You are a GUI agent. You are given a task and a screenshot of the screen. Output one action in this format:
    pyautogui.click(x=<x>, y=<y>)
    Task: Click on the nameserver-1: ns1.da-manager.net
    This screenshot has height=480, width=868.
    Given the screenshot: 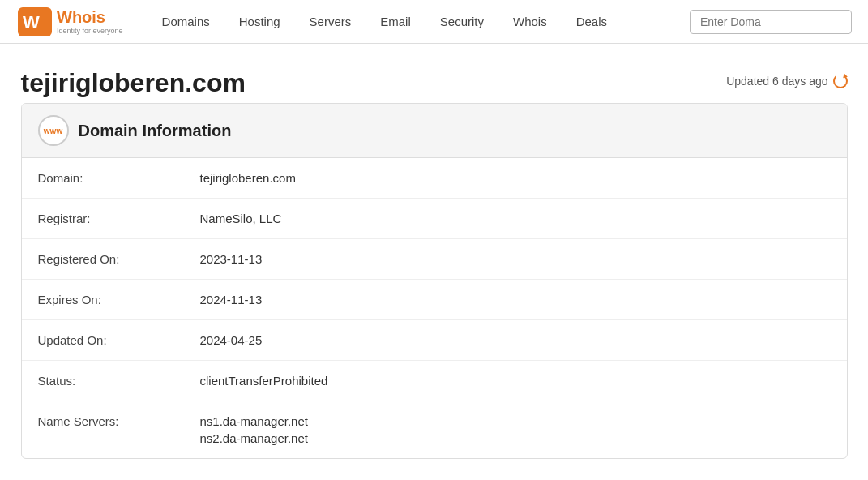 What is the action you would take?
    pyautogui.click(x=254, y=422)
    